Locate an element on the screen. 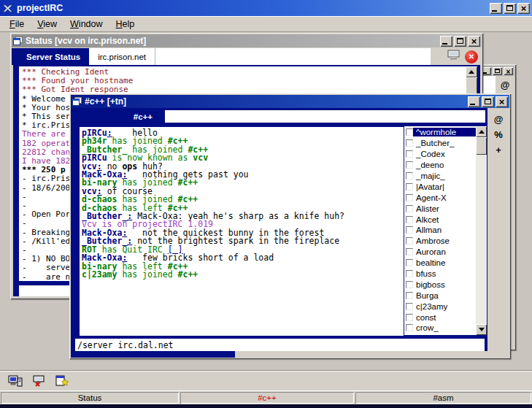 The height and width of the screenshot is (408, 532). nick-name: ^wormhole is located at coordinates (444, 132).